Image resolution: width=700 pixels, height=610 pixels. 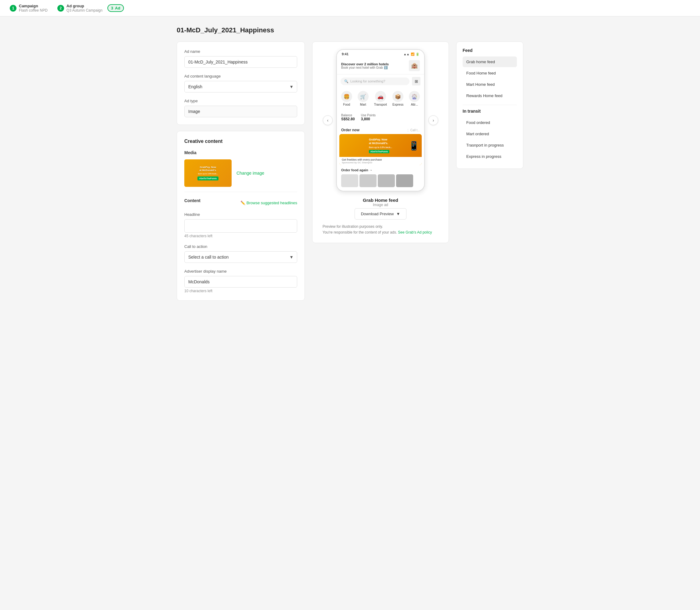 What do you see at coordinates (350, 30) in the screenshot?
I see `page-title: 01-McD_July_2021_Happiness` at bounding box center [350, 30].